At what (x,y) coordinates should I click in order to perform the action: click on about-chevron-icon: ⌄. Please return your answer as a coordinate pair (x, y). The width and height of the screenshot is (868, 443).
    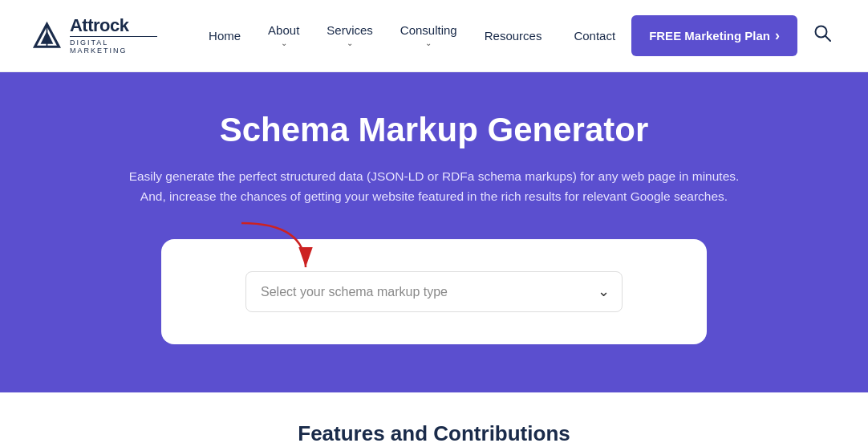
    Looking at the image, I should click on (284, 43).